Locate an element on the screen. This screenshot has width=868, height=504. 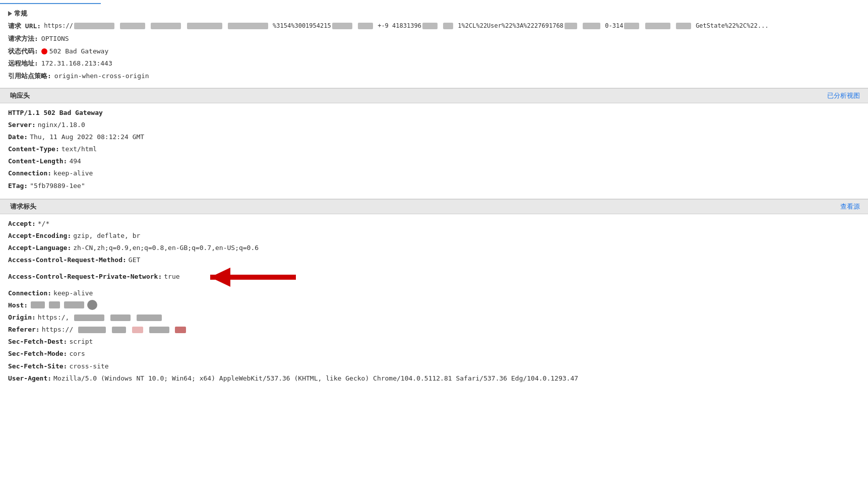
req-header-sec-fetch-dest-value: script is located at coordinates (81, 342).